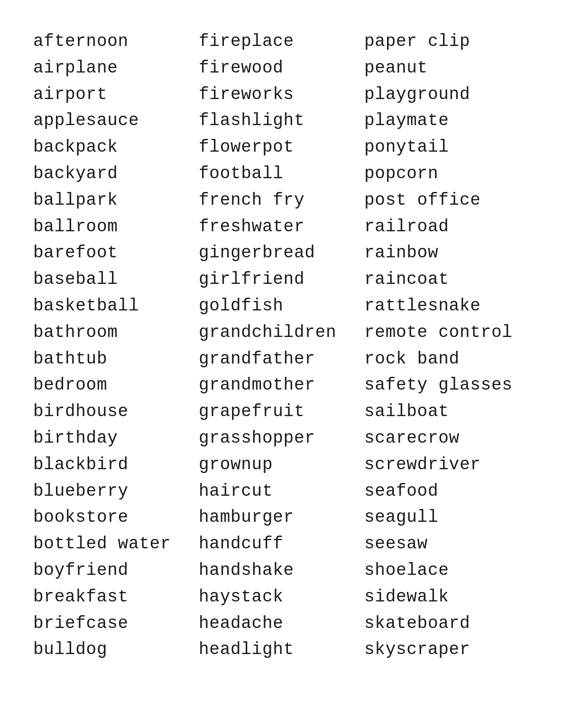  What do you see at coordinates (447, 465) in the screenshot?
I see `word-item: screwdriver` at bounding box center [447, 465].